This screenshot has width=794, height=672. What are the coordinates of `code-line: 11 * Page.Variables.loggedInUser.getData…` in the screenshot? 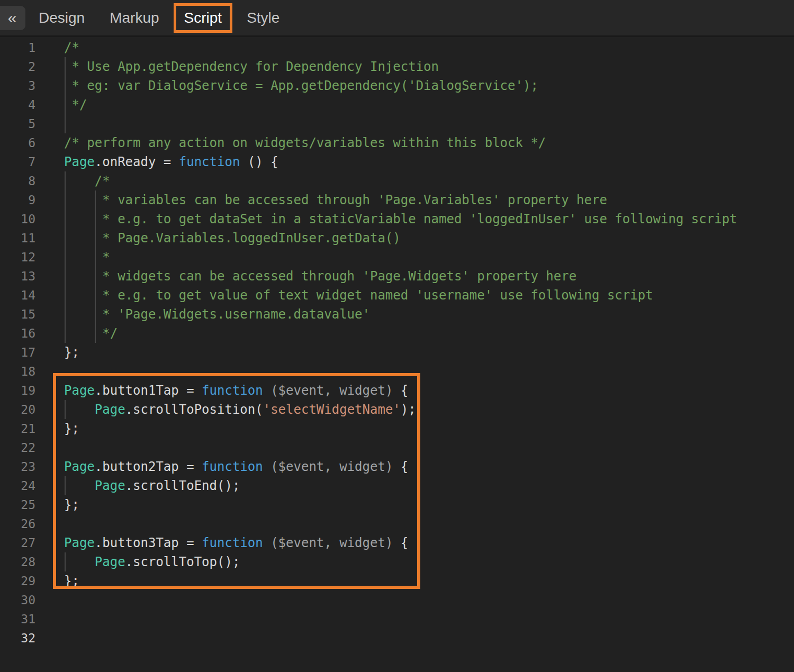 It's located at (397, 238).